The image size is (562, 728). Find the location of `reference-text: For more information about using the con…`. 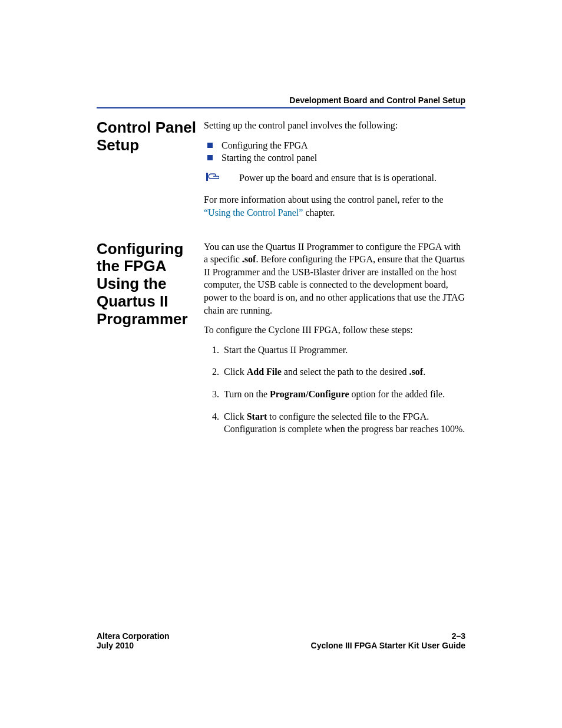

reference-text: For more information about using the con… is located at coordinates (335, 206).